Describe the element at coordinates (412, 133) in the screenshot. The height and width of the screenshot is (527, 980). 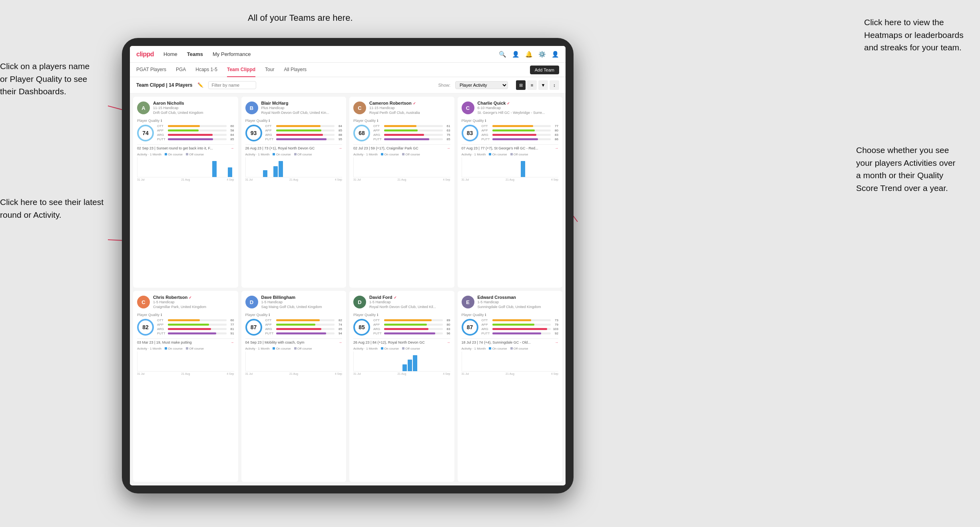
I see `quality-stats: OTT 61 APP 63 ARG` at that location.